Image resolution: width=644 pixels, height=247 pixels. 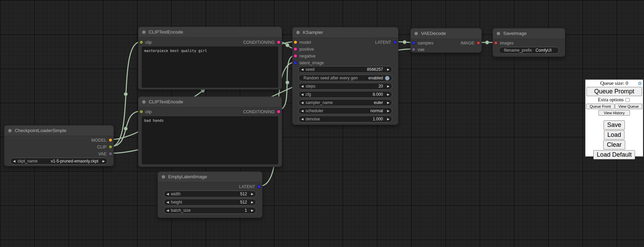 I want to click on node-title-bar: CheckpointLoaderSimple, so click(x=59, y=131).